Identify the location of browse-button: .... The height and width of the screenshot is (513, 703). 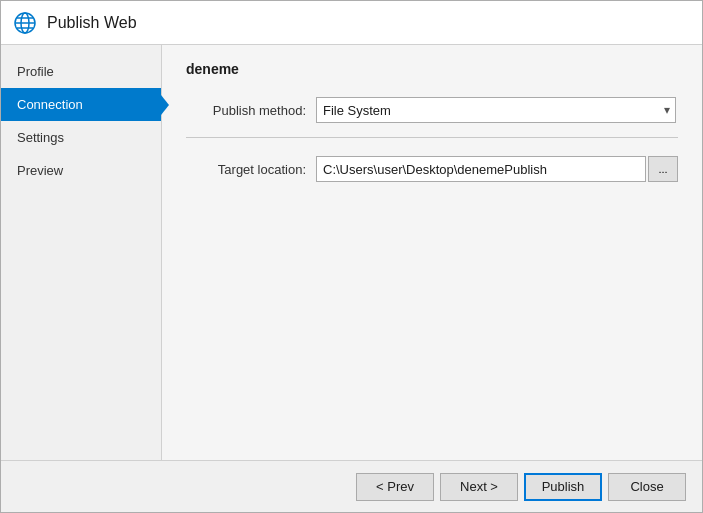
(663, 169).